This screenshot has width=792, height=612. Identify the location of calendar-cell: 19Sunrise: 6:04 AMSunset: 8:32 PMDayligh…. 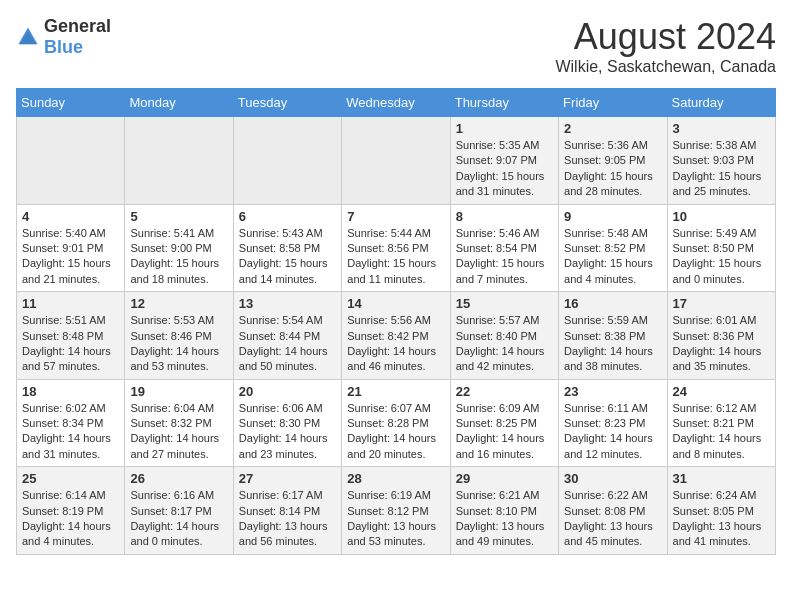
(179, 423).